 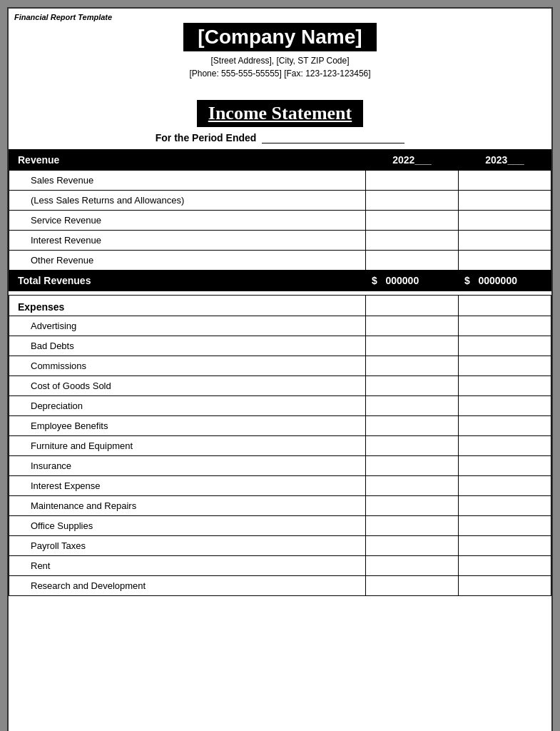 I want to click on total-sign1: $, so click(x=375, y=281).